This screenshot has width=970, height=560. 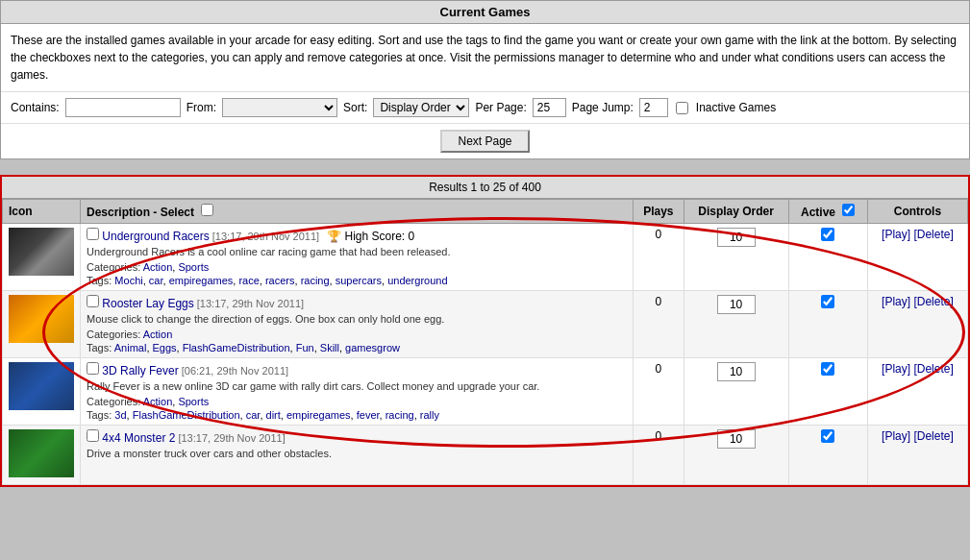 I want to click on col-icon: Icon, so click(x=42, y=211).